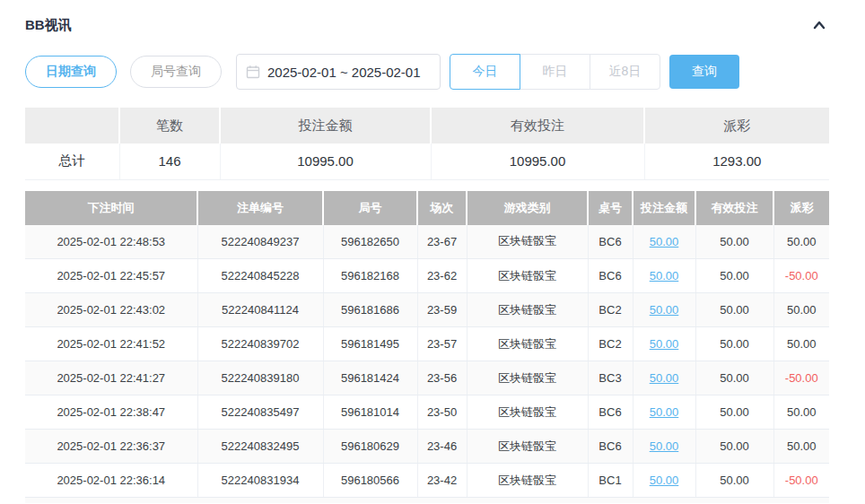 This screenshot has height=504, width=865. Describe the element at coordinates (338, 72) in the screenshot. I see `date-range-input: 2025-02-01 ~ 2025-02-01` at that location.